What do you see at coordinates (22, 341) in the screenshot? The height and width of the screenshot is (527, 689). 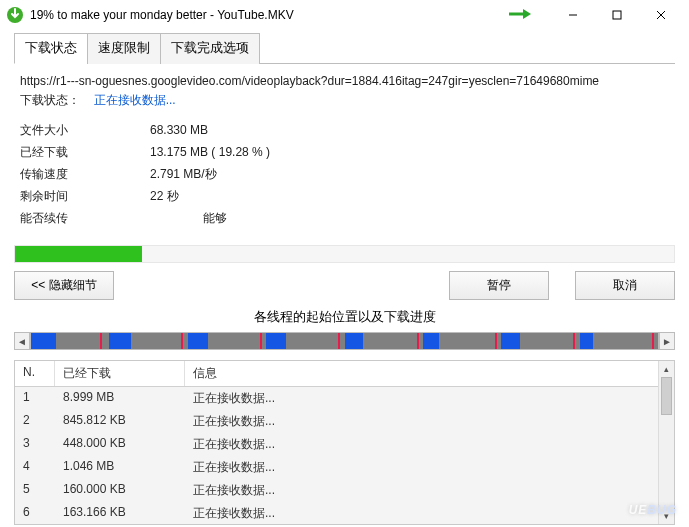 I see `threads-scroll-left: ◄` at bounding box center [22, 341].